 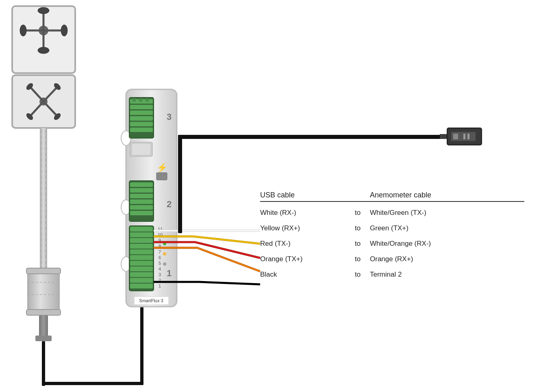 What do you see at coordinates (392, 236) in the screenshot?
I see `wiring-table: USB cable Anemometer cable White (RX-) t…` at bounding box center [392, 236].